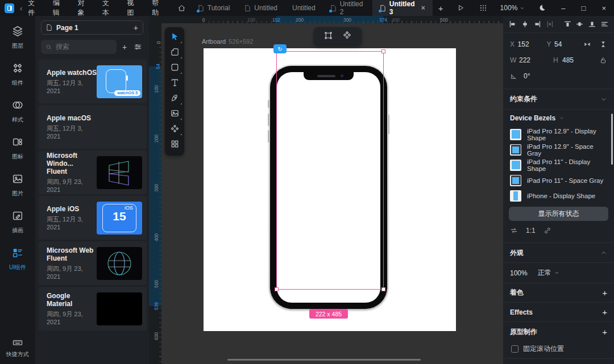  I want to click on document-tab: Untitled 2 ×, so click(348, 8).